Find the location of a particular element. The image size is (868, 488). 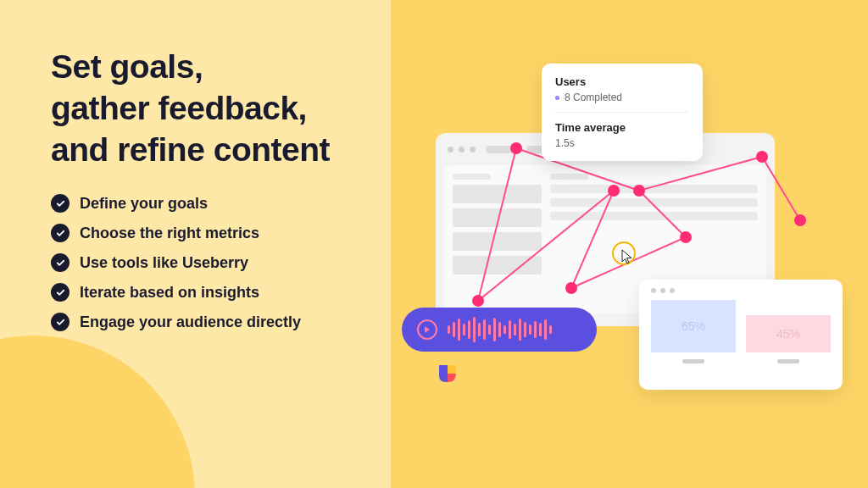

time-value-text: 1.5s is located at coordinates (565, 143).